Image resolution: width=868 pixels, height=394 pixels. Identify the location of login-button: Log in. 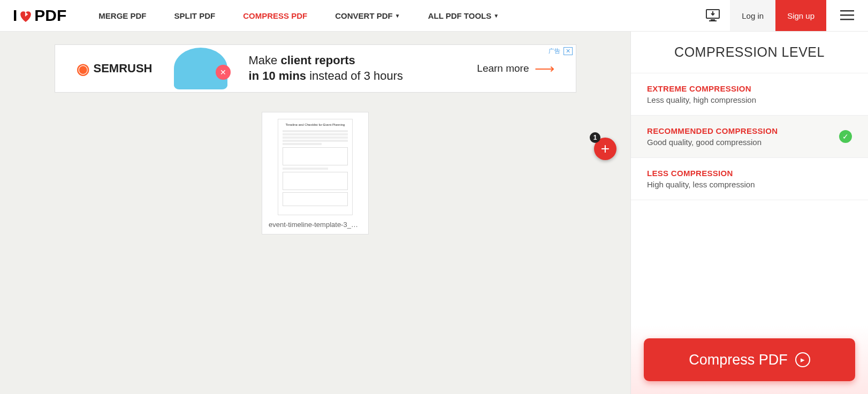
(752, 16).